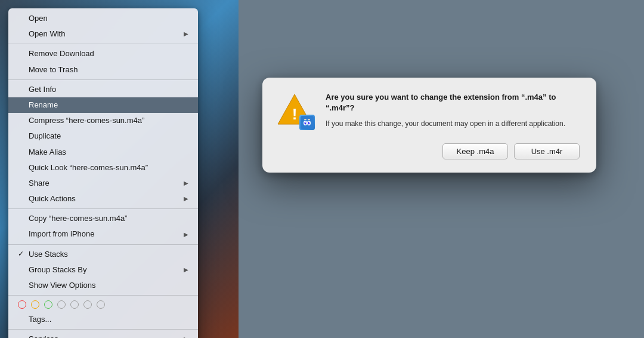 The height and width of the screenshot is (338, 644). What do you see at coordinates (103, 136) in the screenshot?
I see `menu-item-duplicate: Duplicate` at bounding box center [103, 136].